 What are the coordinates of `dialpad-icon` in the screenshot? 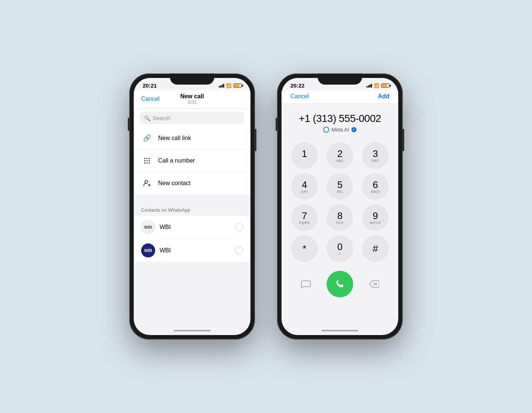 It's located at (147, 161).